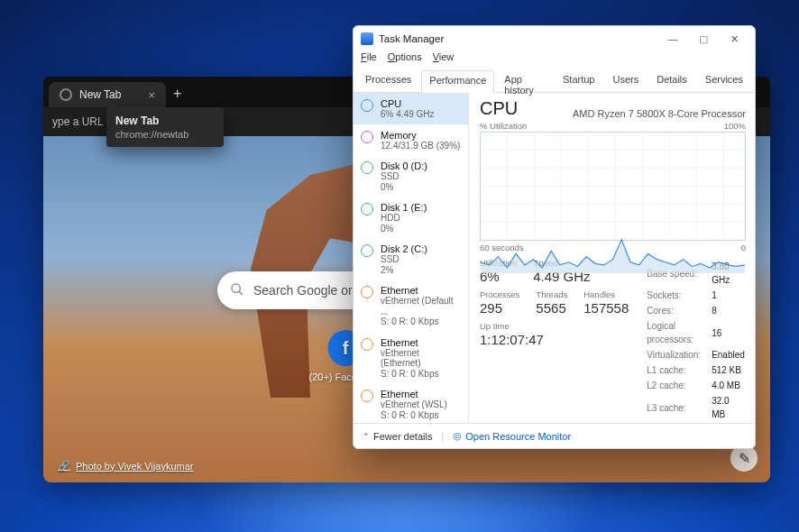 This screenshot has height=532, width=799. Describe the element at coordinates (729, 310) in the screenshot. I see `spec-value: 8` at that location.